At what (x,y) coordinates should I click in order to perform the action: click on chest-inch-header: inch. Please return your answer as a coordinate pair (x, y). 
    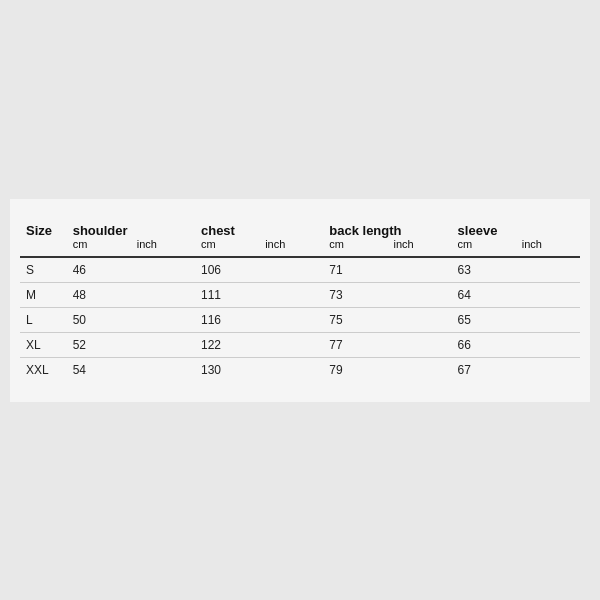
    Looking at the image, I should click on (291, 248).